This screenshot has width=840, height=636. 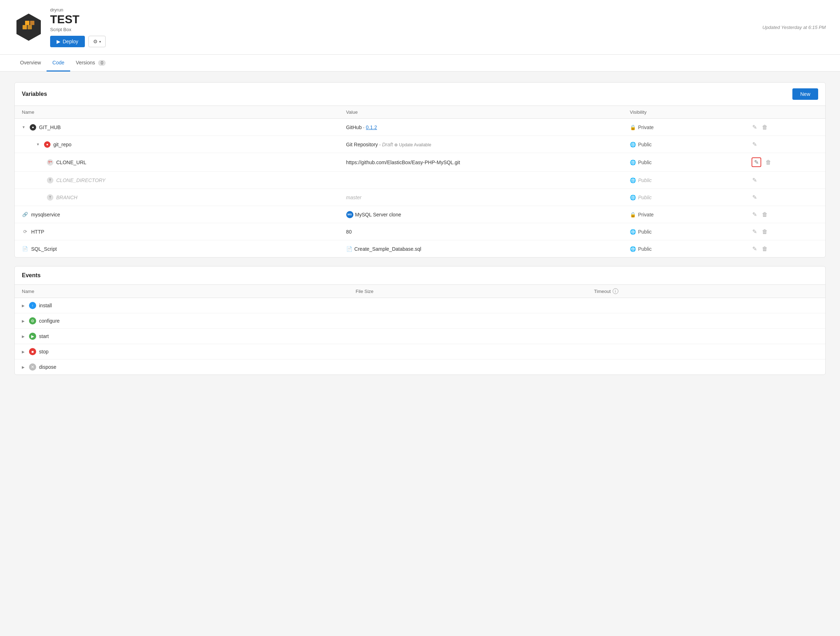 What do you see at coordinates (33, 367) in the screenshot?
I see `dispose-icon: ✕` at bounding box center [33, 367].